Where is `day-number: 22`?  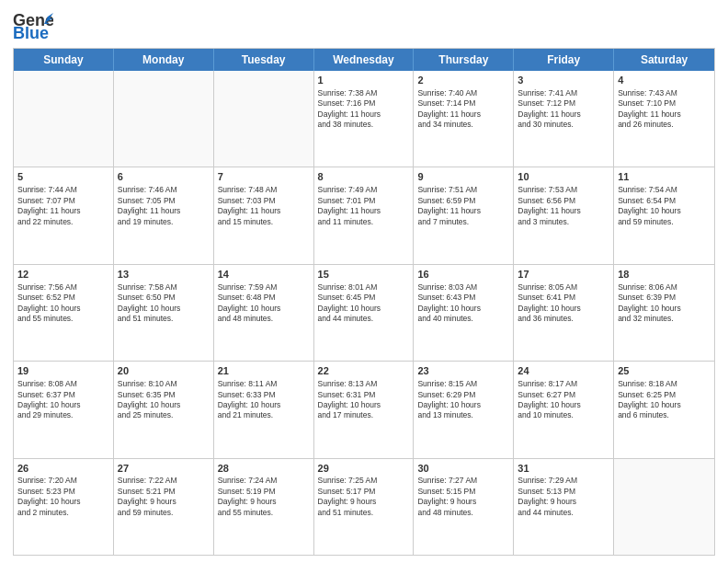
day-number: 22 is located at coordinates (364, 372).